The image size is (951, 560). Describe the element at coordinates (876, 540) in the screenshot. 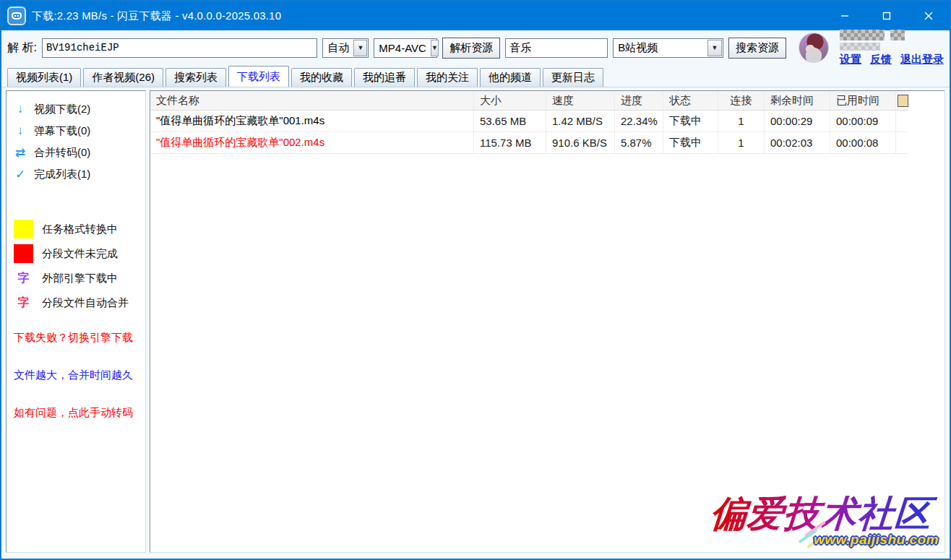

I see `watermark-url: www.paijishu.com` at that location.